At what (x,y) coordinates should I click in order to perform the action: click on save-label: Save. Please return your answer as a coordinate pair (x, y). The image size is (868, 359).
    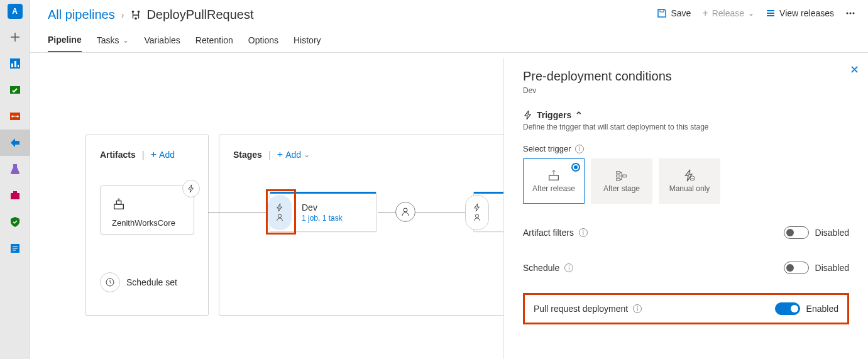
    Looking at the image, I should click on (681, 13).